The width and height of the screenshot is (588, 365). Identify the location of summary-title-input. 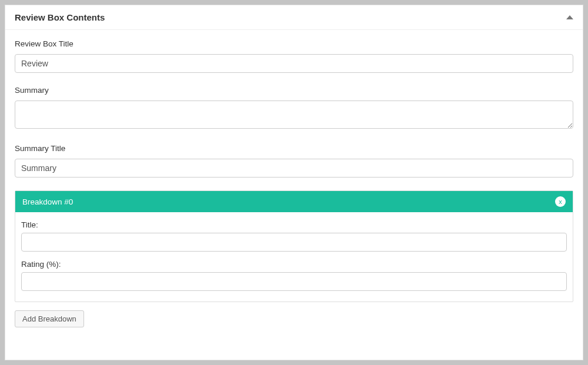
(294, 168).